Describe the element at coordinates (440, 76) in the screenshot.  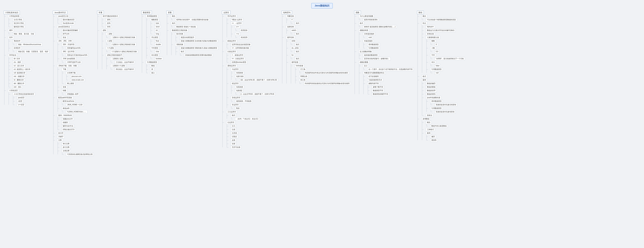
I see `branch-column: 数组概念可以存放多个相同数据类型数据的容器特点堆内存中数组会为元素从0开始自动编…` at that location.